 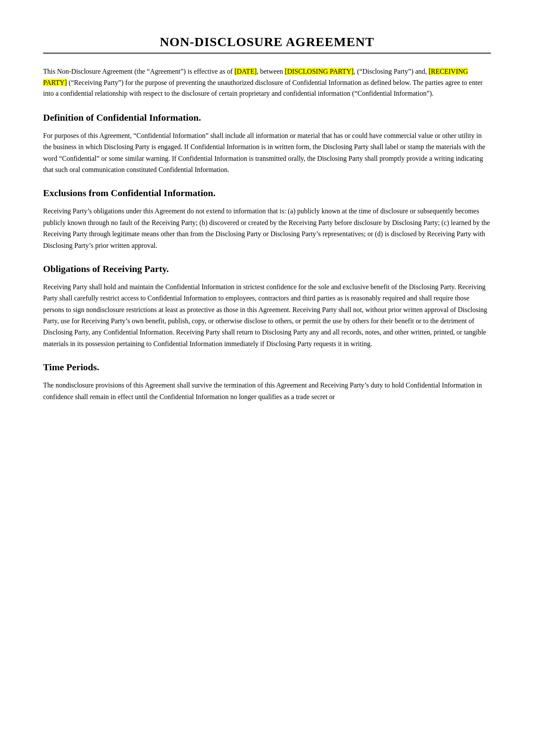 I want to click on section-definition-heading: Definition of Confidential Information., so click(x=267, y=118).